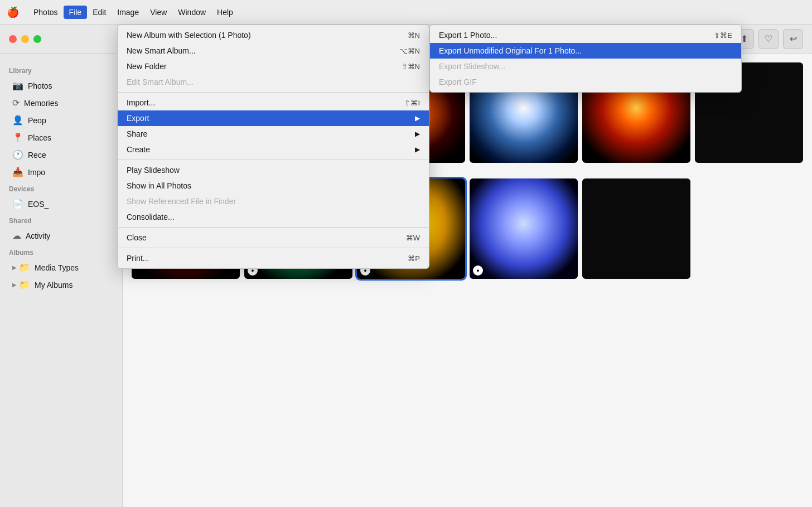  I want to click on menu-item-label: Play Slideshow, so click(153, 170).